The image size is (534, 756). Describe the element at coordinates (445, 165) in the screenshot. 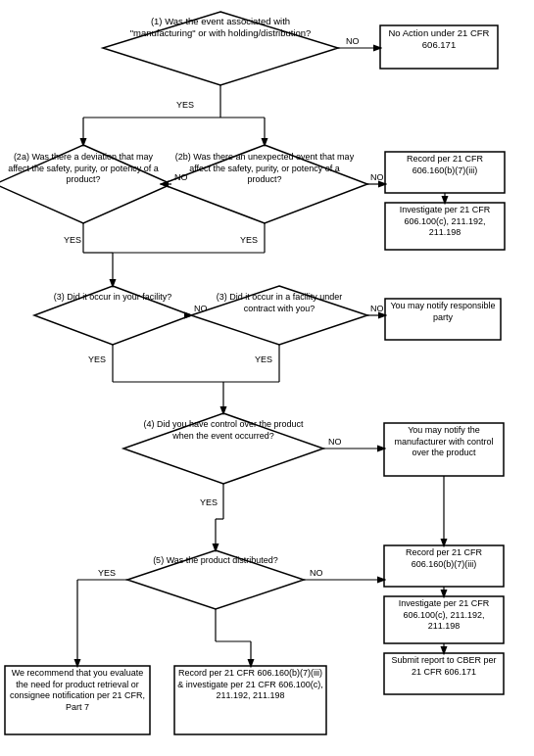

I see `record1-label: Record per 21 CFR 606.160(b)(7)(iii)` at that location.